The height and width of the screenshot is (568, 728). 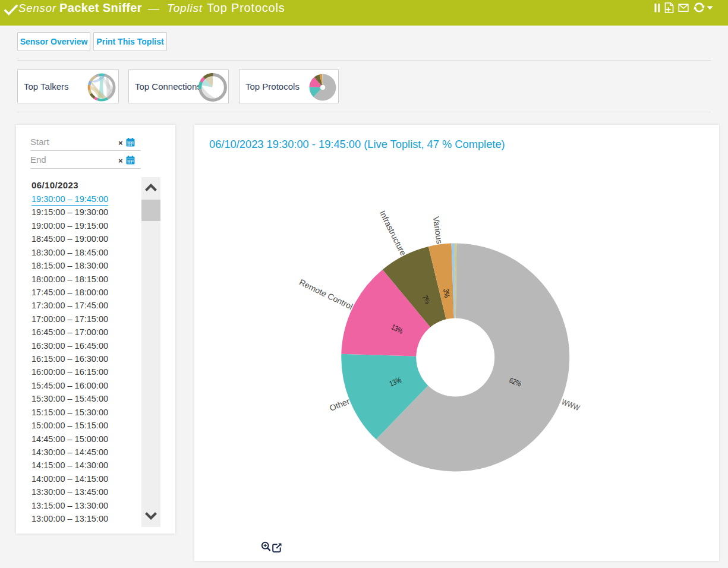 I want to click on svg-text: 3%, so click(x=447, y=293).